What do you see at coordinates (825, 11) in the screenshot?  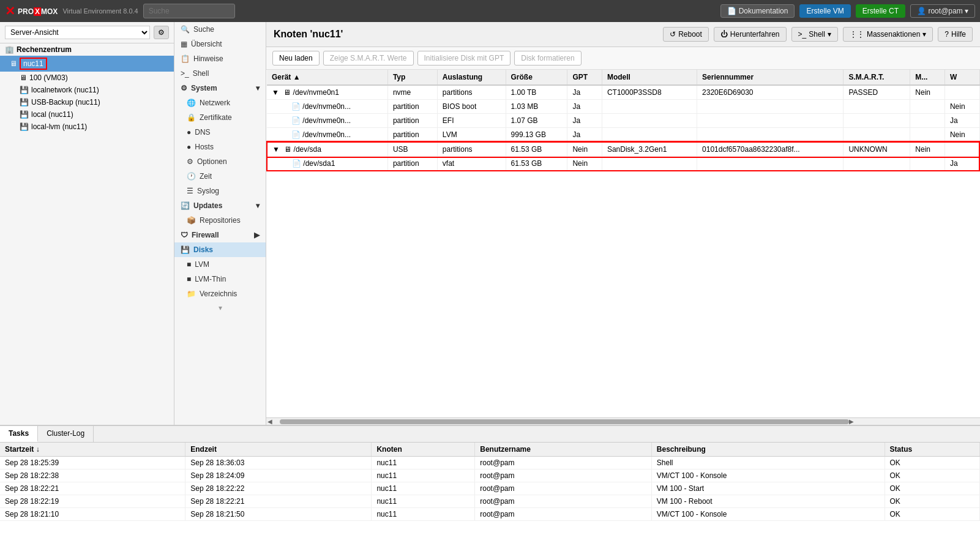 I see `create-vm-button: Erstelle VM` at bounding box center [825, 11].